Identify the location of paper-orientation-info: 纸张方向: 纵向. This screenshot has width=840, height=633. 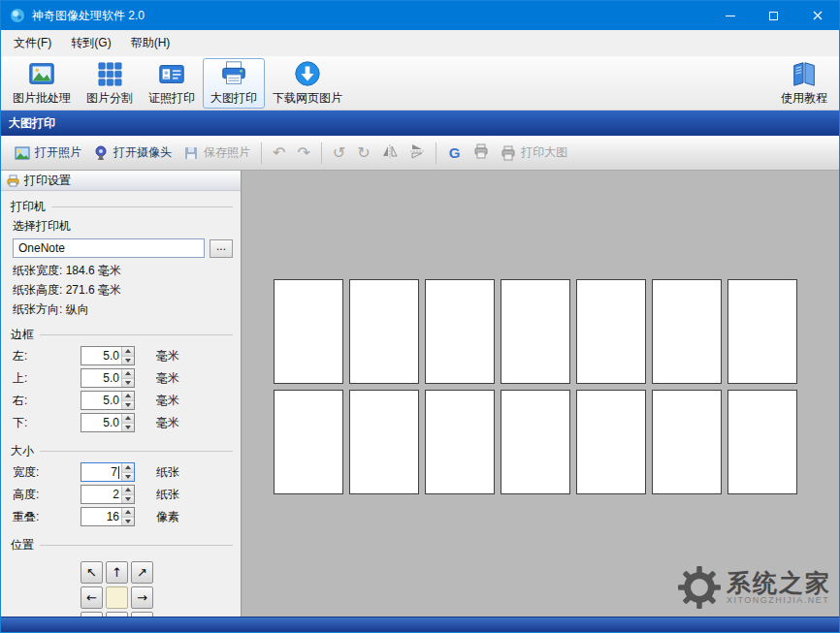
(126, 310).